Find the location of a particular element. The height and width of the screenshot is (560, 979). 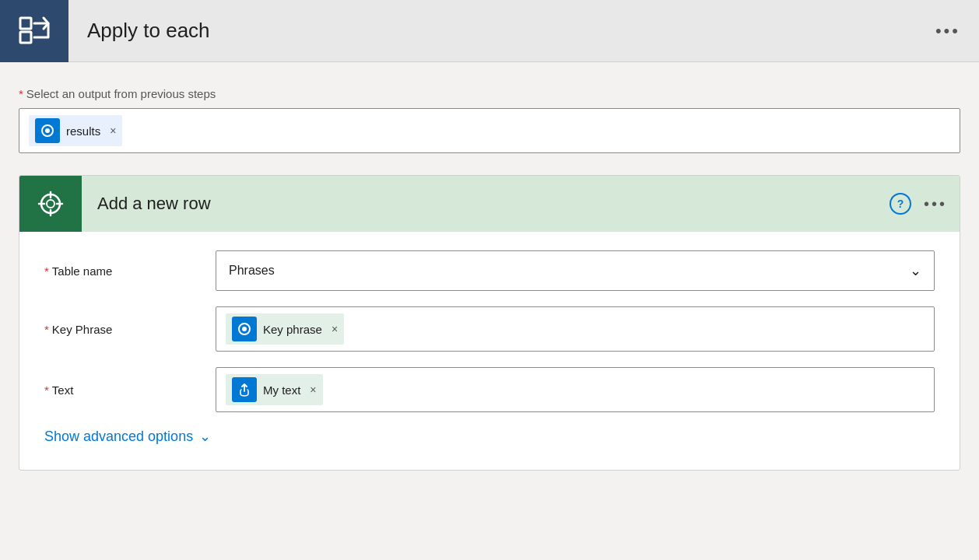

action-card-icon-box is located at coordinates (51, 204).